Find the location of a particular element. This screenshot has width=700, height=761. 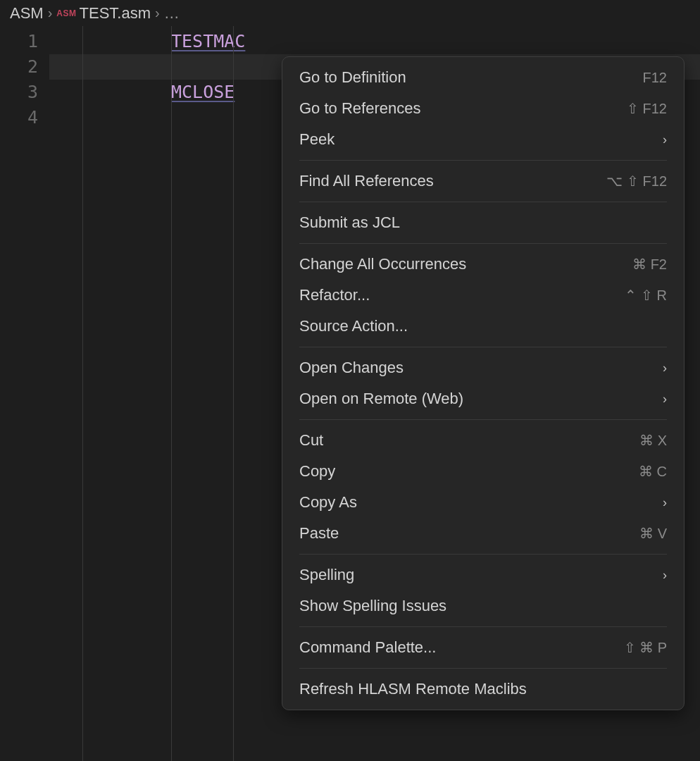

line-number: 2 is located at coordinates (25, 67).